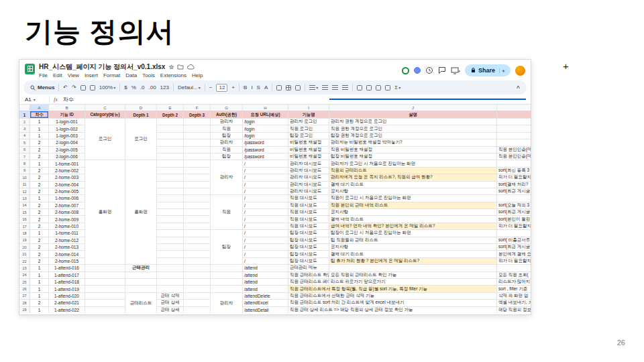 The height and width of the screenshot is (362, 644). Describe the element at coordinates (134, 88) in the screenshot. I see `format-percent-button: %` at that location.